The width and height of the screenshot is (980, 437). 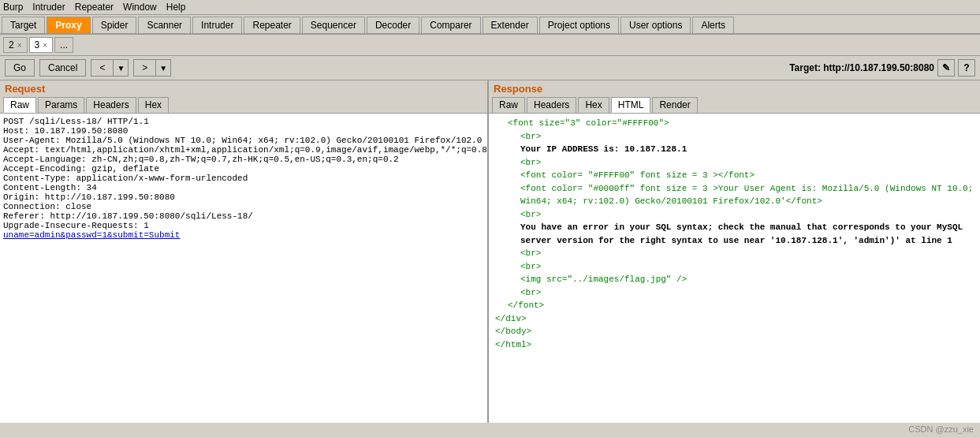 What do you see at coordinates (735, 306) in the screenshot?
I see `response-line: </font>` at bounding box center [735, 306].